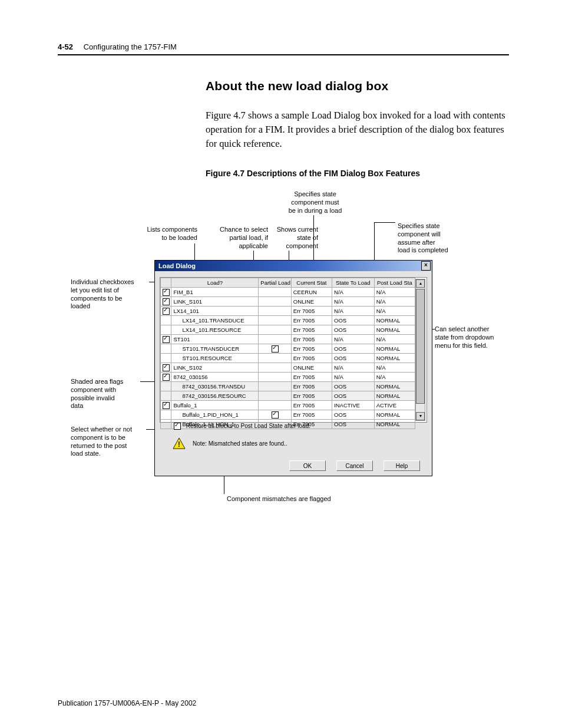  I want to click on table-row: 8742_030156.RESOURCErr 7005OOSNORMAL, so click(288, 396).